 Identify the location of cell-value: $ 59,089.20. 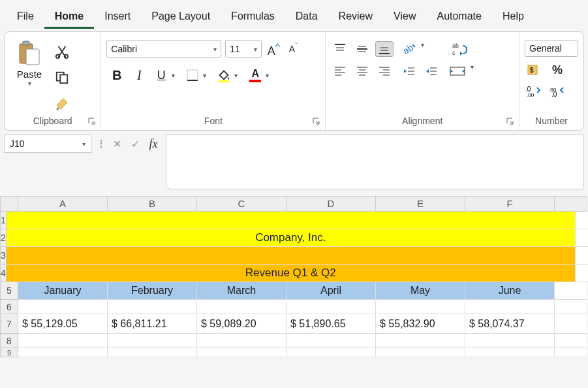
(241, 324).